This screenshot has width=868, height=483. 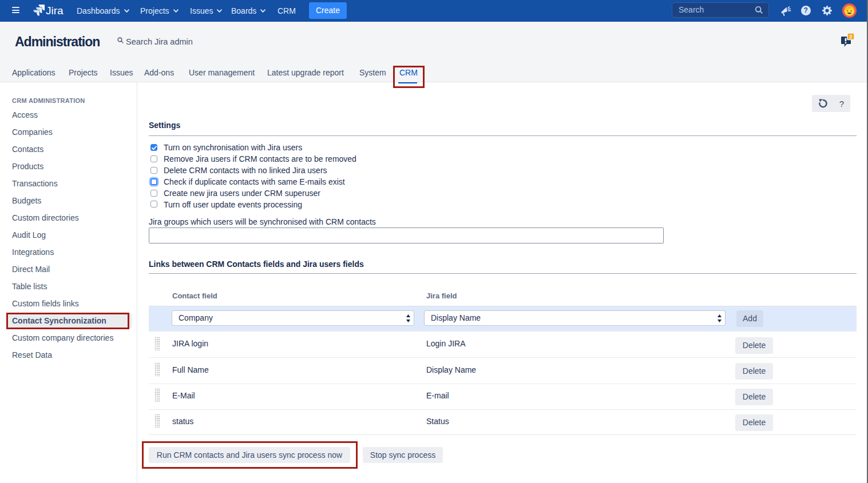 What do you see at coordinates (850, 37) in the screenshot?
I see `svg-text: 2` at bounding box center [850, 37].